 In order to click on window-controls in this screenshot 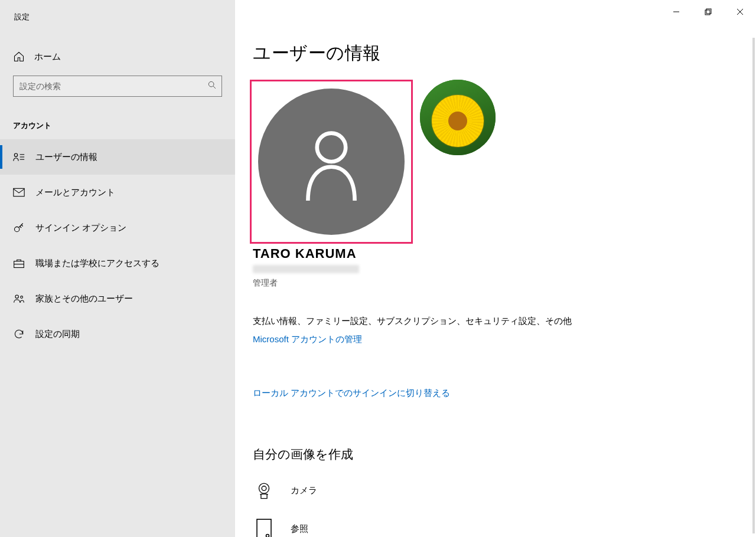, I will do `click(708, 12)`.